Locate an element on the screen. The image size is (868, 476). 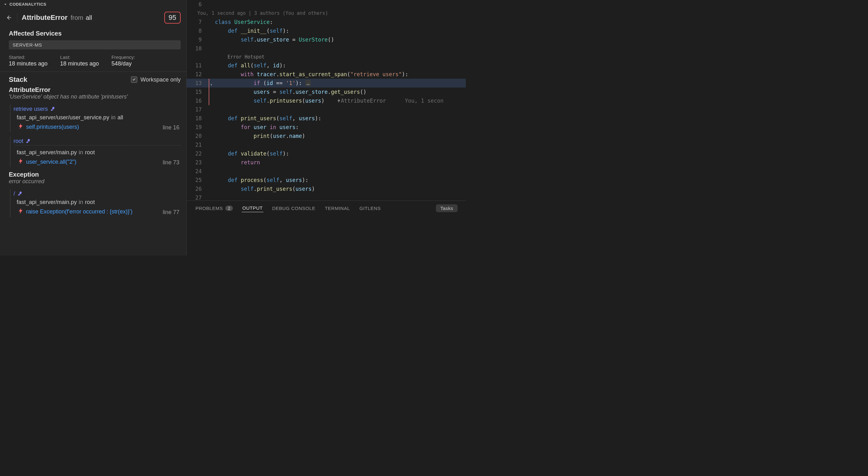
code-line: users = self.user_store.get_users() is located at coordinates (289, 92).